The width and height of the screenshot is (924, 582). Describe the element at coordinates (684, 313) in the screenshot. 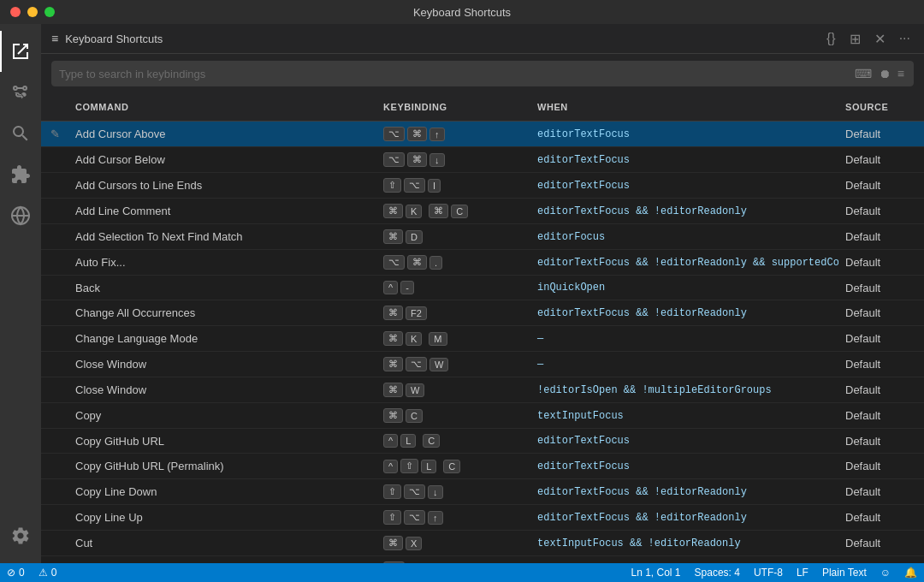

I see `row-when: editorTextFocus && !editorReadonly` at that location.